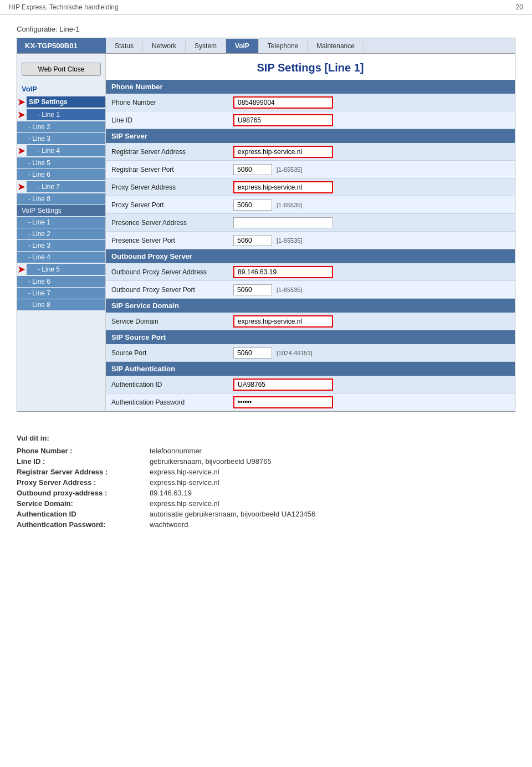  I want to click on footer-key-auth-password: Authentication Password:, so click(83, 524).